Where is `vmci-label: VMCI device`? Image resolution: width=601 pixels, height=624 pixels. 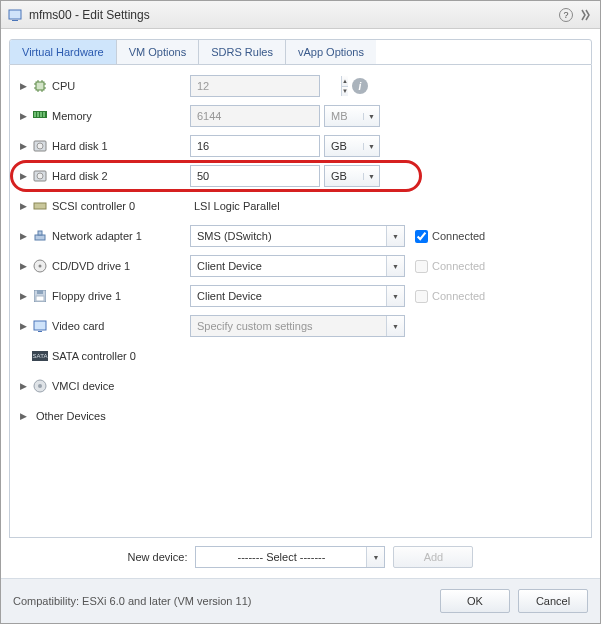
vmci-label: VMCI device is located at coordinates (83, 386).